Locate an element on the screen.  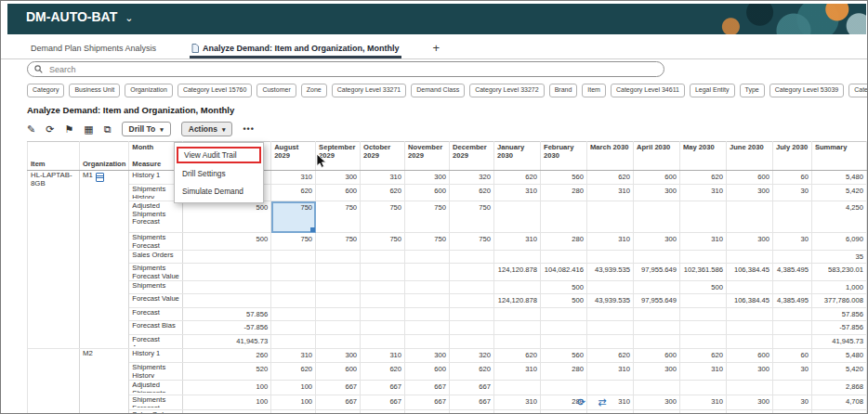
column-header: January 2030 is located at coordinates (518, 156).